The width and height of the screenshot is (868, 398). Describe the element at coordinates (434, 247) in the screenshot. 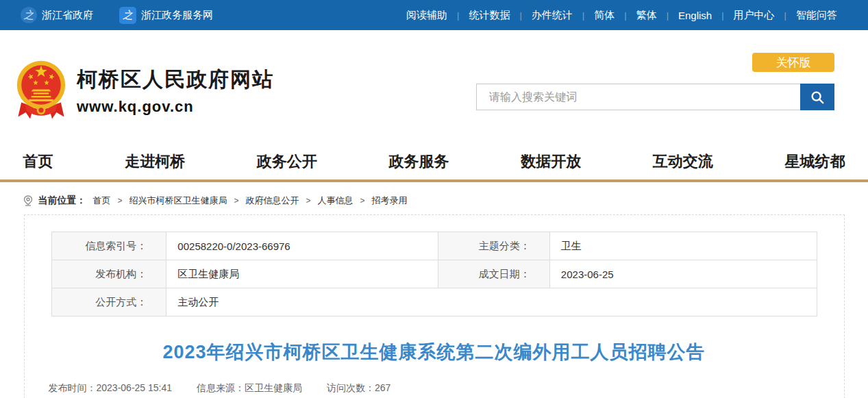

I see `table-row: 信息索引号： 00258220-0/2023-66976 主题分类： 卫生` at that location.